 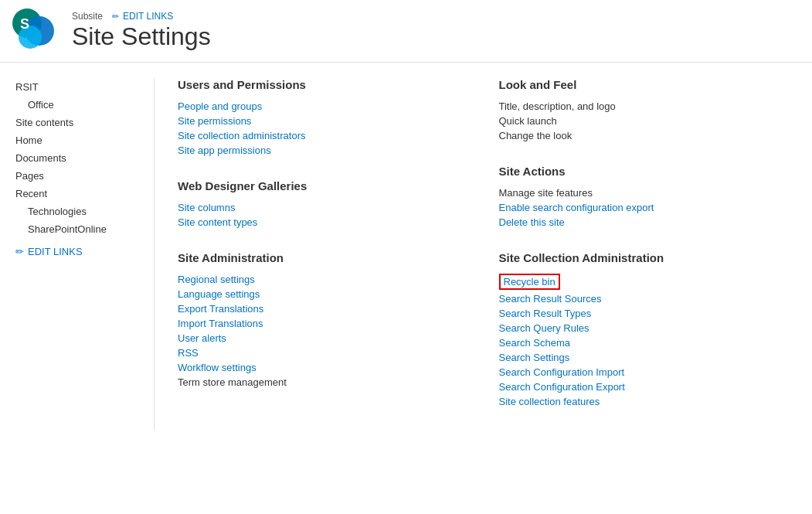 What do you see at coordinates (77, 252) in the screenshot?
I see `sidebar-edit-links: ✏ EDIT LINKS` at bounding box center [77, 252].